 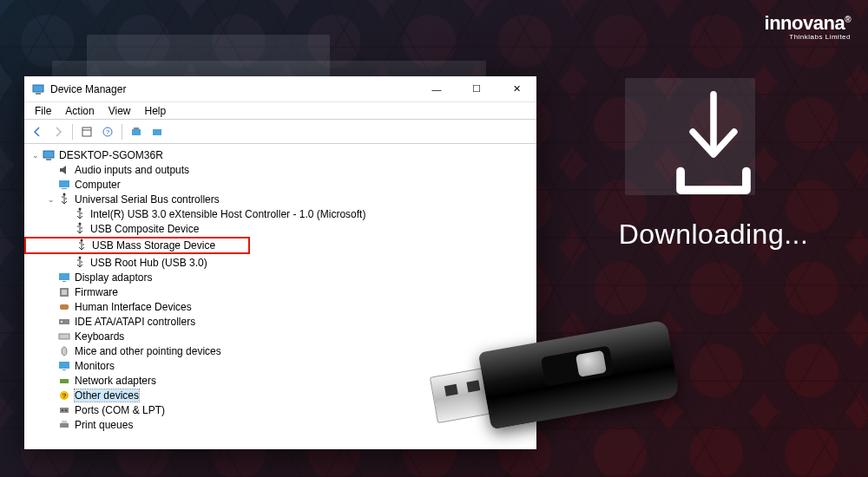 What do you see at coordinates (64, 337) in the screenshot?
I see `keyboard-icon` at bounding box center [64, 337].